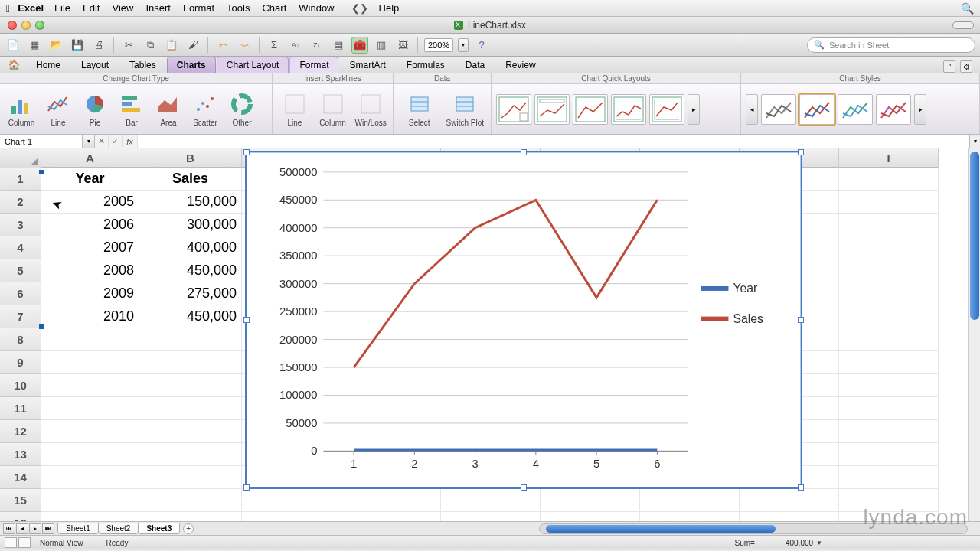  What do you see at coordinates (22, 529) in the screenshot?
I see `tab-nav-prev: ◂` at bounding box center [22, 529].